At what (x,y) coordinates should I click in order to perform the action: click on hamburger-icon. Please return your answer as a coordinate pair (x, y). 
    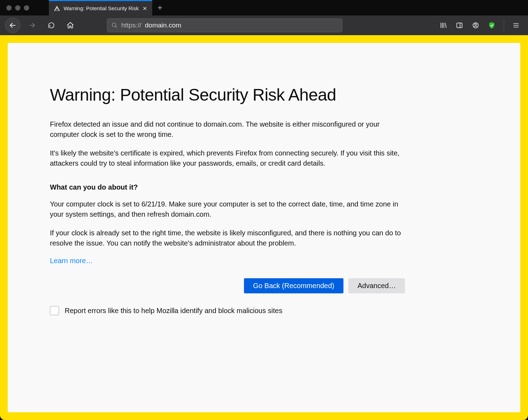
    Looking at the image, I should click on (516, 25).